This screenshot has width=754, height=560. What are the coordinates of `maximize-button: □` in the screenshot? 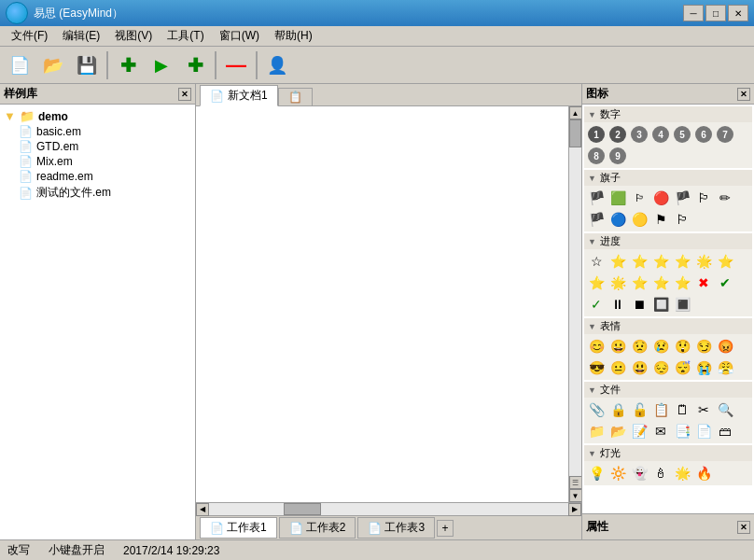 It's located at (716, 13).